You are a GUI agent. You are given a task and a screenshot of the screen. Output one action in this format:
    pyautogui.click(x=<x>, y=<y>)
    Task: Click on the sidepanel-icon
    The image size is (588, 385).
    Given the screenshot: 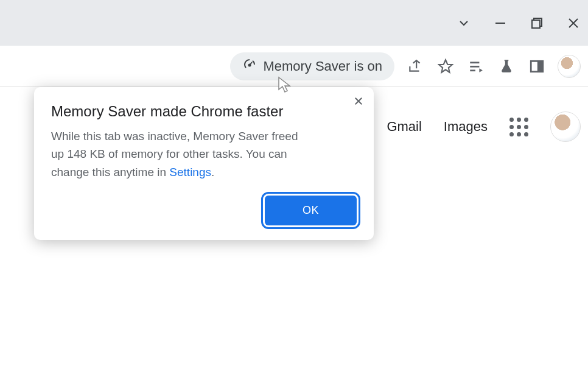 What is the action you would take?
    pyautogui.click(x=537, y=66)
    